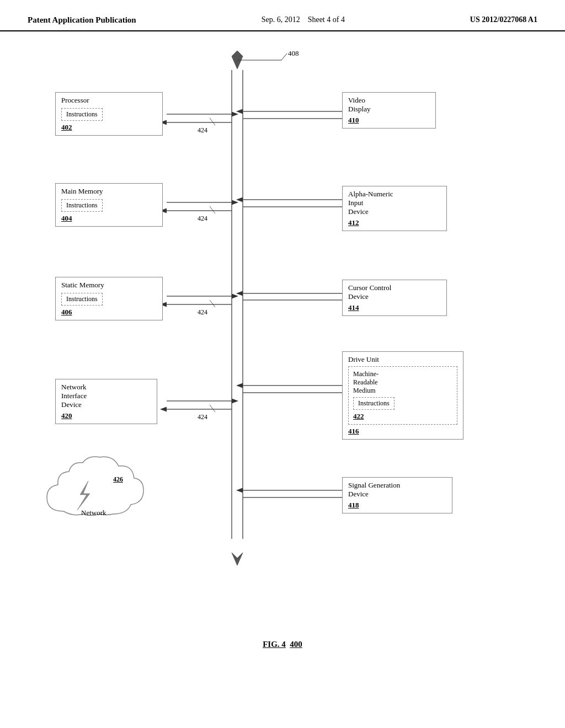 The height and width of the screenshot is (728, 565). Describe the element at coordinates (395, 203) in the screenshot. I see `alpha-numeric-title: Alpha-NumericInputDevice` at that location.